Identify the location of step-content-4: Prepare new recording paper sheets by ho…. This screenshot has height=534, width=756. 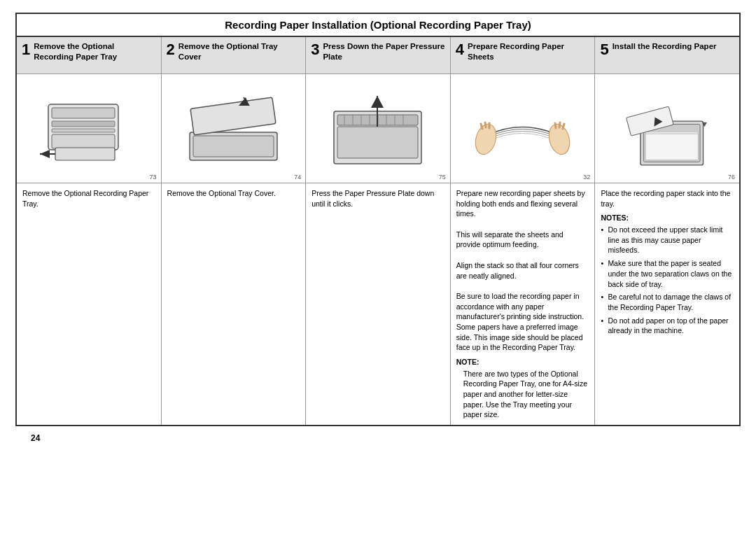
(524, 304).